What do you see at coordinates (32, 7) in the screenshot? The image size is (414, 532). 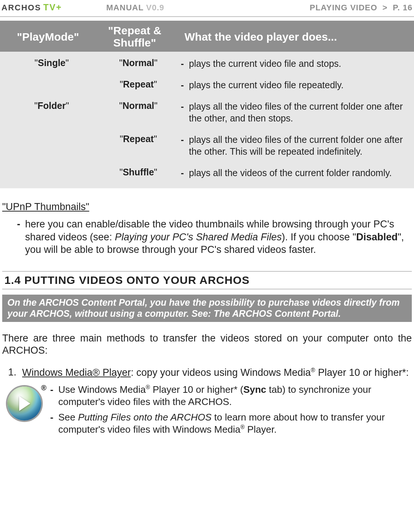 I see `brand-logo: ARCHOS TV+` at bounding box center [32, 7].